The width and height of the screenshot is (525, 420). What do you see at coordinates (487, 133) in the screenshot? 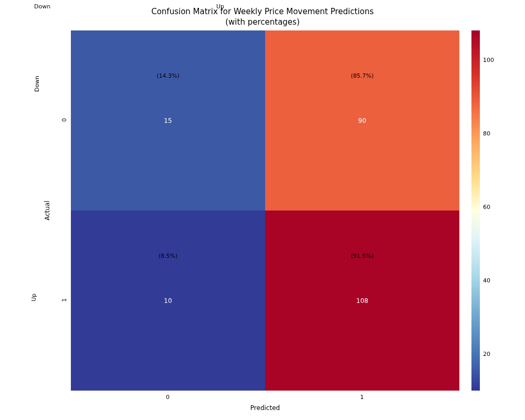
I see `colorbar-tick-80: 80` at bounding box center [487, 133].